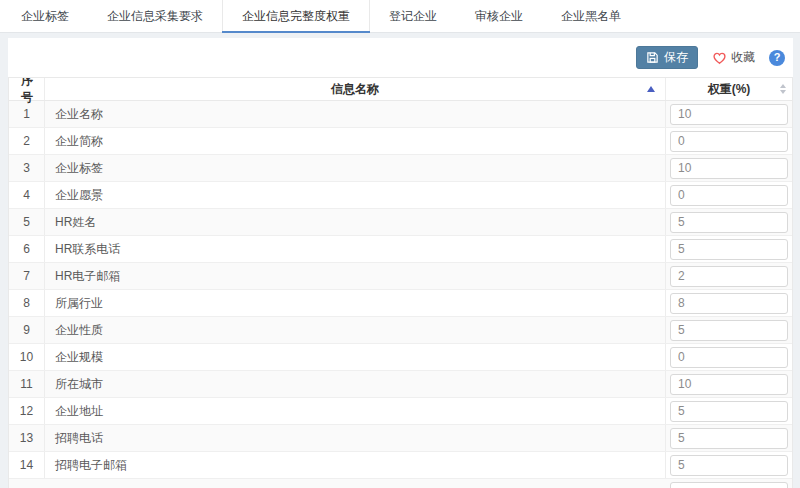 This screenshot has width=800, height=488. I want to click on table-row: 6 HR联系电话, so click(400, 250).